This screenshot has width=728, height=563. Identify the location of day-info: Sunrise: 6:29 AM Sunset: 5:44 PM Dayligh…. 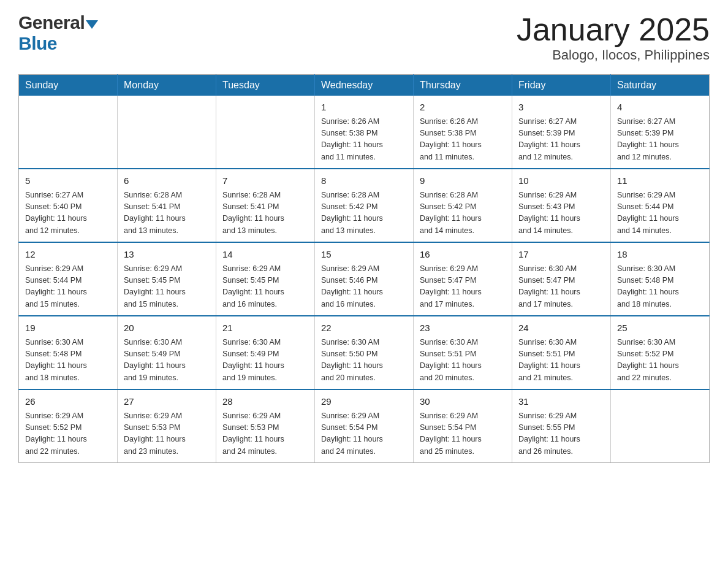
(660, 213).